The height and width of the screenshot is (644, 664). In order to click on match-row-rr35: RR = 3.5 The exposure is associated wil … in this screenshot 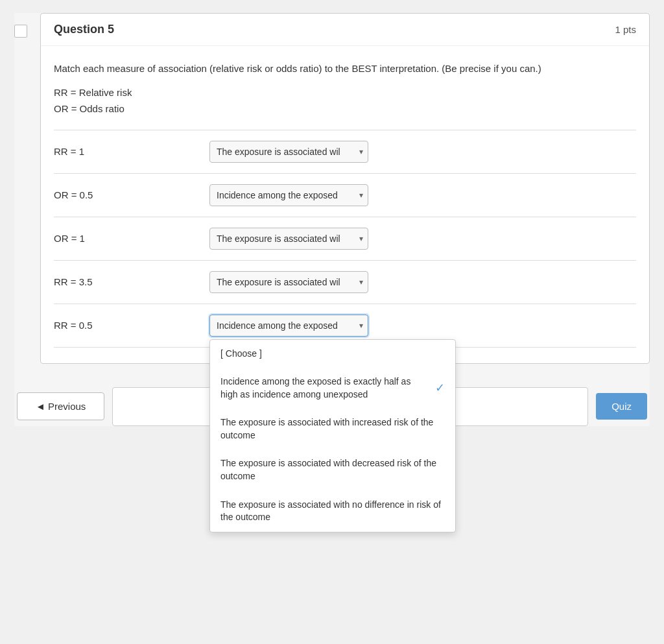, I will do `click(345, 283)`.